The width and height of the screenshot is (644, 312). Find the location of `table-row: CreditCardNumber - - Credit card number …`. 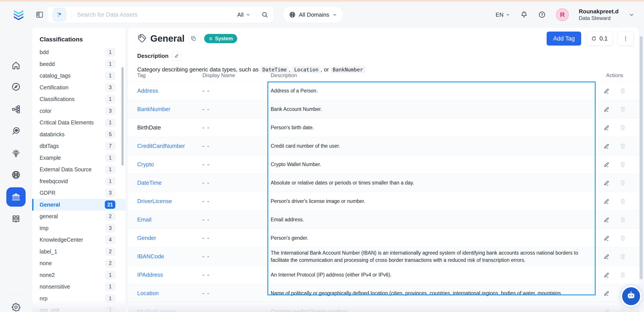

table-row: CreditCardNumber - - Credit card number … is located at coordinates (384, 146).